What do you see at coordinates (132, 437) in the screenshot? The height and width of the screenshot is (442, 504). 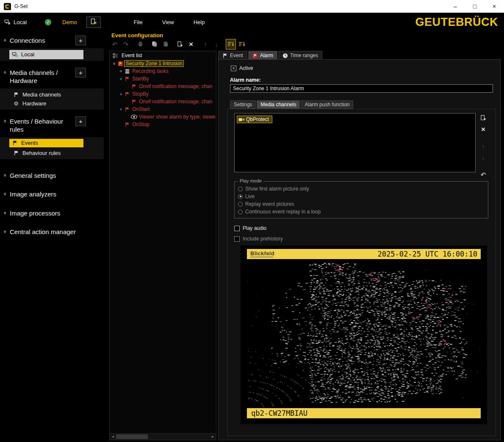 I see `scrollbar-thumb` at bounding box center [132, 437].